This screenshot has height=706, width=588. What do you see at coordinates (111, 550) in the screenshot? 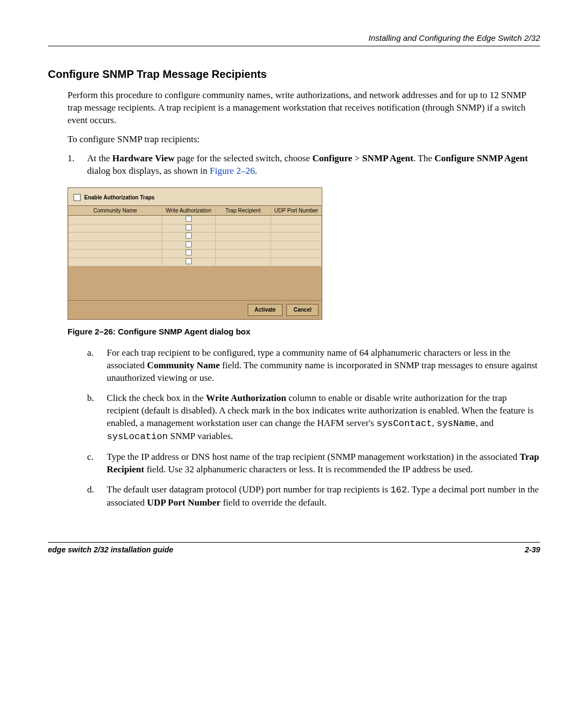
I see `footer-title: edge switch 2/32 installation guide` at bounding box center [111, 550].